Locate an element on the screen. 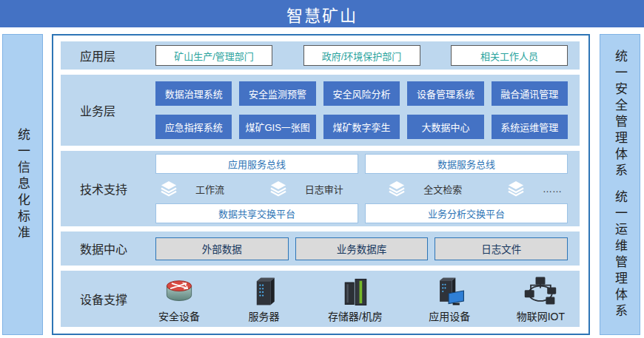 This screenshot has width=644, height=338. app-device-icon is located at coordinates (449, 291).